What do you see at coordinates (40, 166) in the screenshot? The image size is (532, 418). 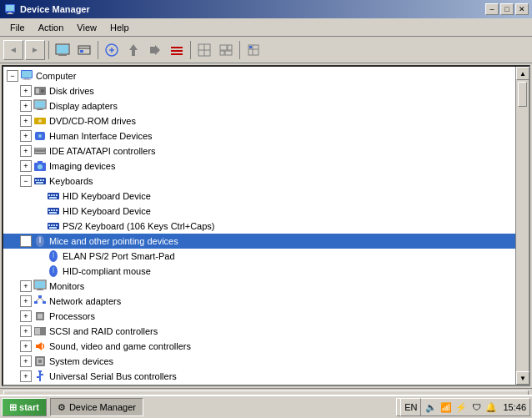 I see `camera-icon-imaging` at bounding box center [40, 166].